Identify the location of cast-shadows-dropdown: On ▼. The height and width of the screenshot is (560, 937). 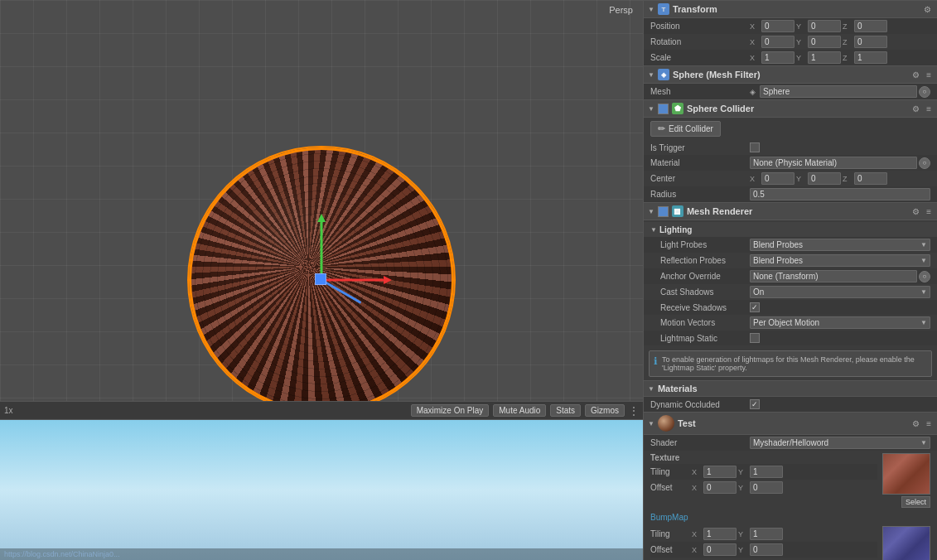
(840, 292).